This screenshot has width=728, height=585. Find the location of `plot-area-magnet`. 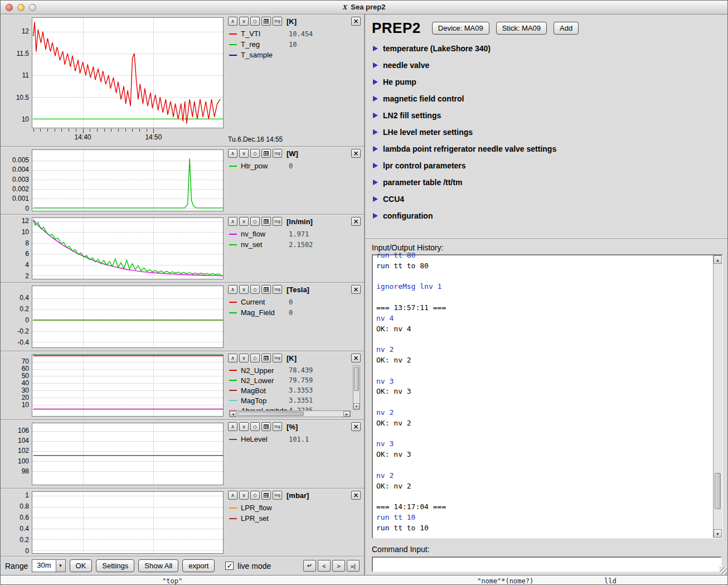

plot-area-magnet is located at coordinates (128, 317).